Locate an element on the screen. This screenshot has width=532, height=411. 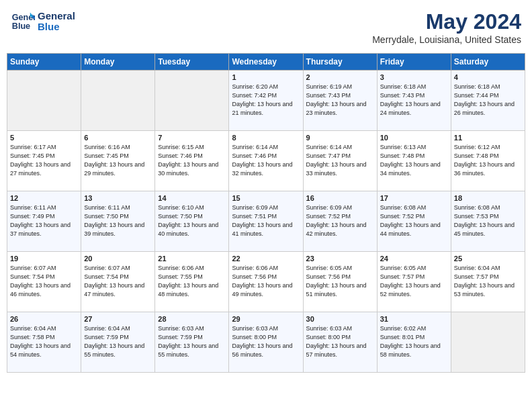
day-number: 8 is located at coordinates (266, 138).